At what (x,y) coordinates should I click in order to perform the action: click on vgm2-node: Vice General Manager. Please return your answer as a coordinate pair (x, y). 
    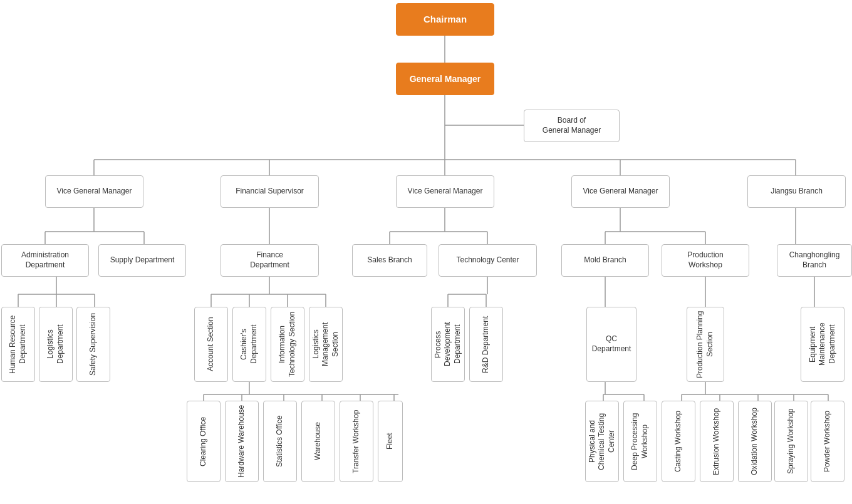
    Looking at the image, I should click on (445, 192).